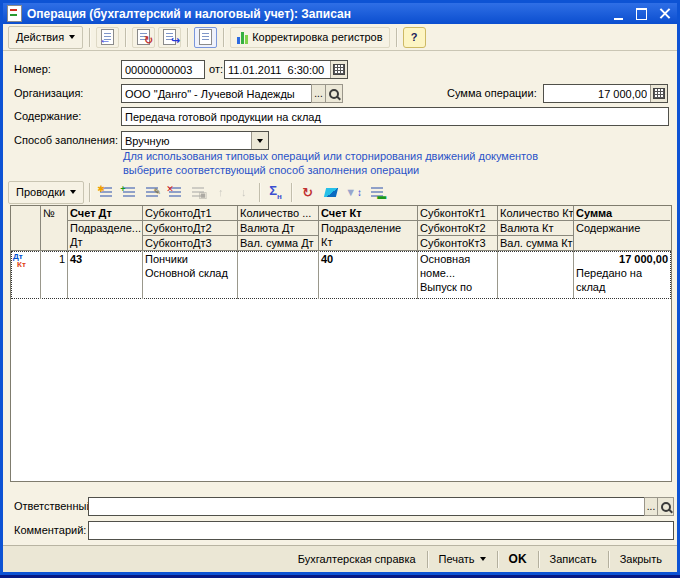 This screenshot has width=680, height=578. Describe the element at coordinates (206, 37) in the screenshot. I see `structure-icon` at that location.